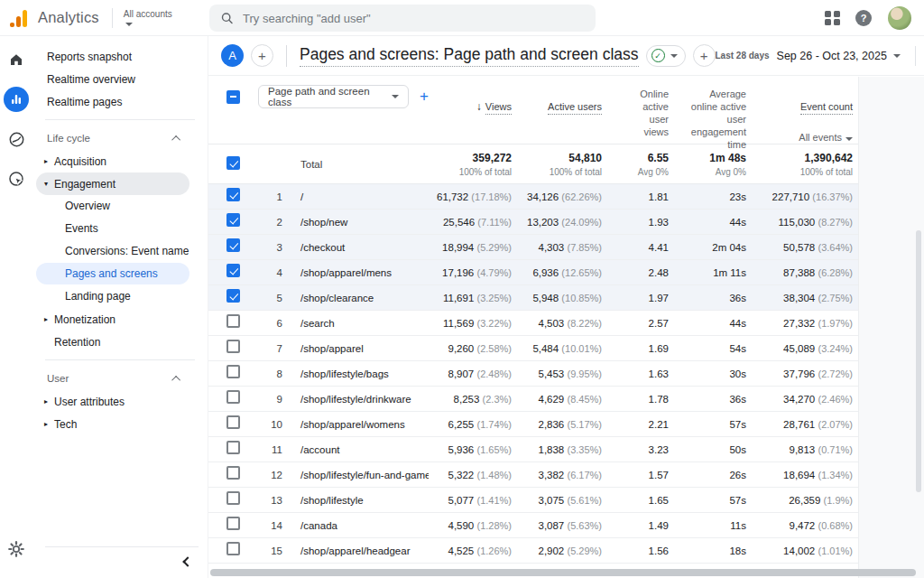  I want to click on row-page-path: /shop/new, so click(356, 222).